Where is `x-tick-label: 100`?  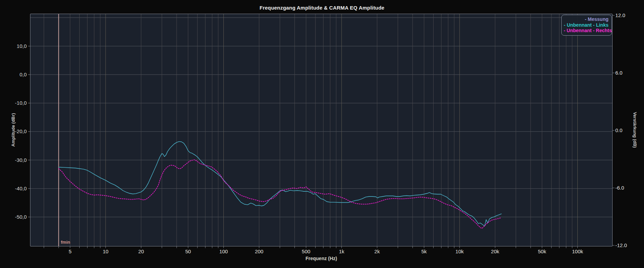 x-tick-label: 100 is located at coordinates (223, 251).